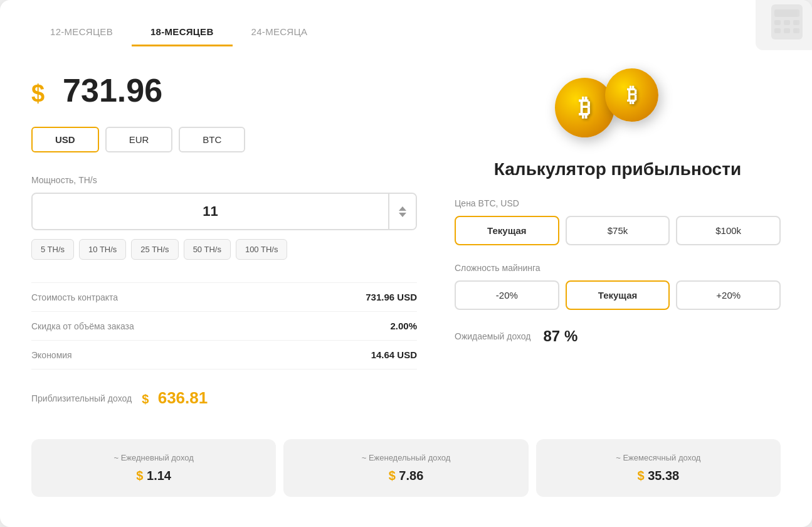  I want to click on power-input-row, so click(224, 211).